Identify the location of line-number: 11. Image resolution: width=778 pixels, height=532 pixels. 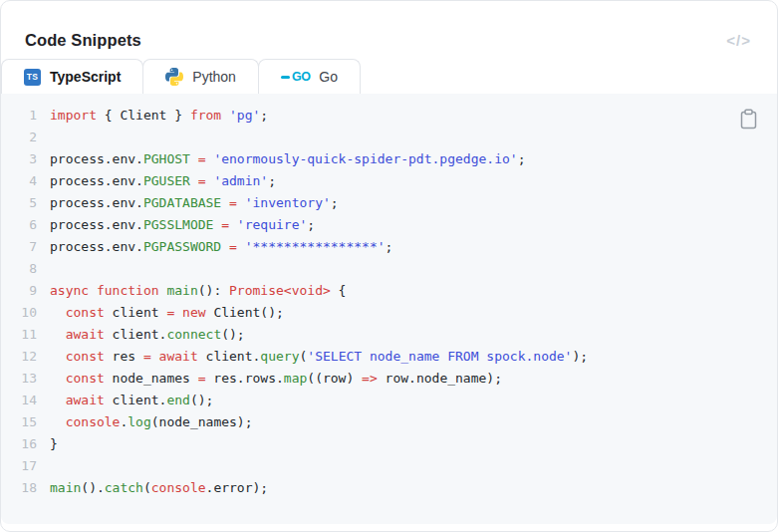
(23, 335).